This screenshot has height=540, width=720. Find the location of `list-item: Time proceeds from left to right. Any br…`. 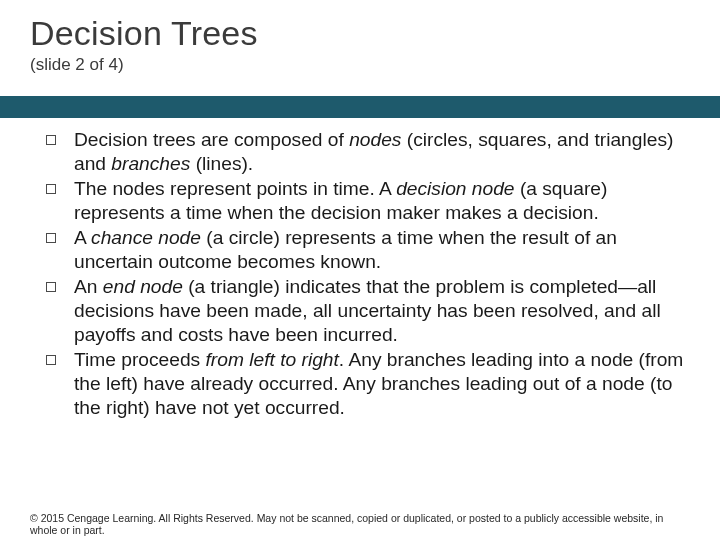

list-item: Time proceeds from left to right. Any br… is located at coordinates (366, 384).